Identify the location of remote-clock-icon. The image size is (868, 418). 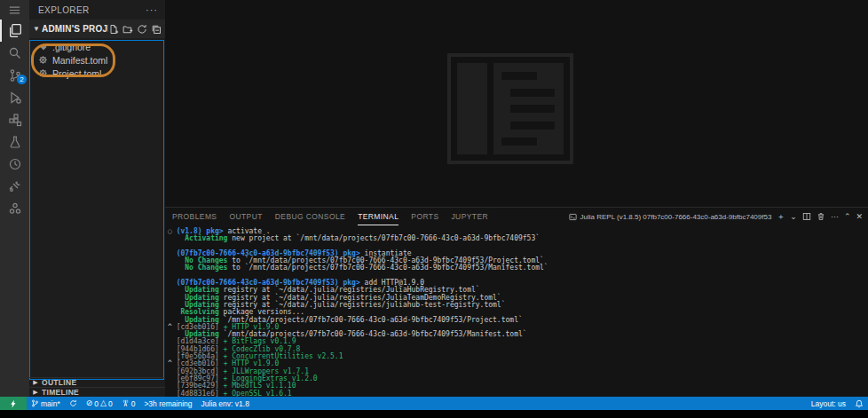
(14, 163).